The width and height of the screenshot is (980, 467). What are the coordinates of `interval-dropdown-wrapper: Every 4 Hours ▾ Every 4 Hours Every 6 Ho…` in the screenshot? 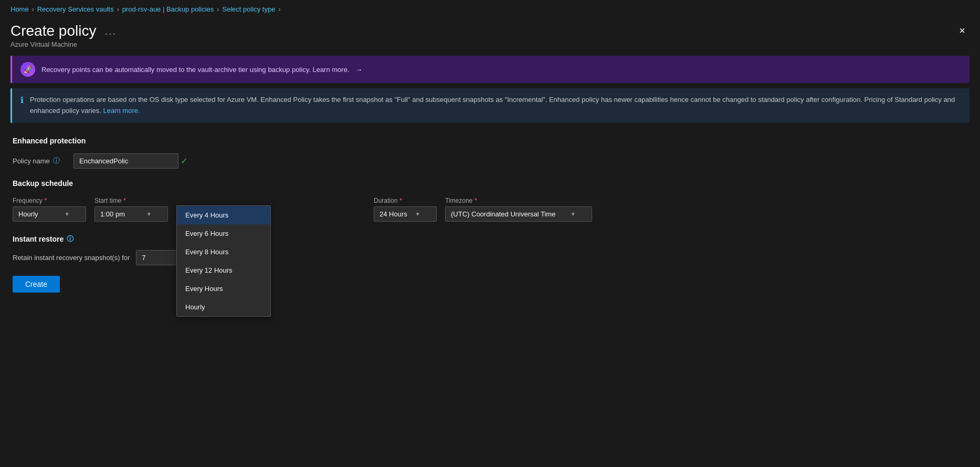 It's located at (218, 213).